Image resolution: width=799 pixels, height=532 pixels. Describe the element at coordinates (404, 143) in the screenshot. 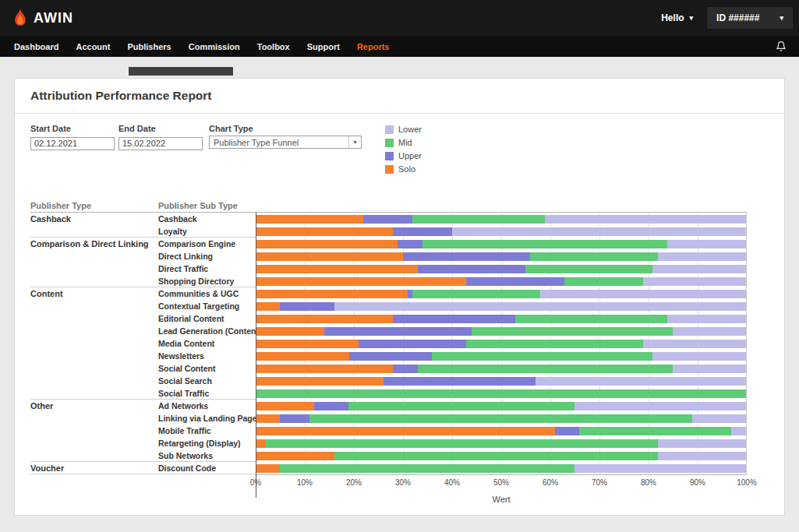

I see `legend-item-mid: Mid` at that location.